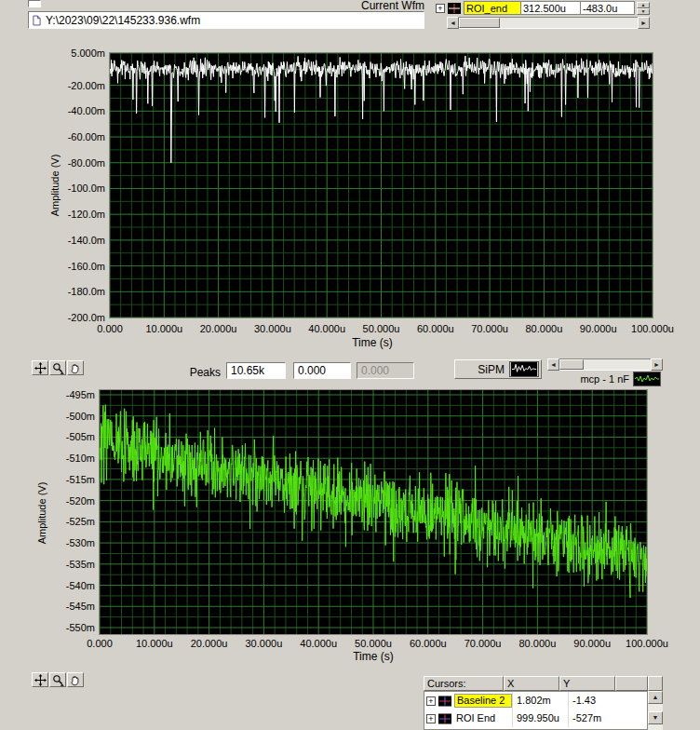 The height and width of the screenshot is (730, 700). I want to click on cursor-x-value: 312.500u, so click(551, 7).